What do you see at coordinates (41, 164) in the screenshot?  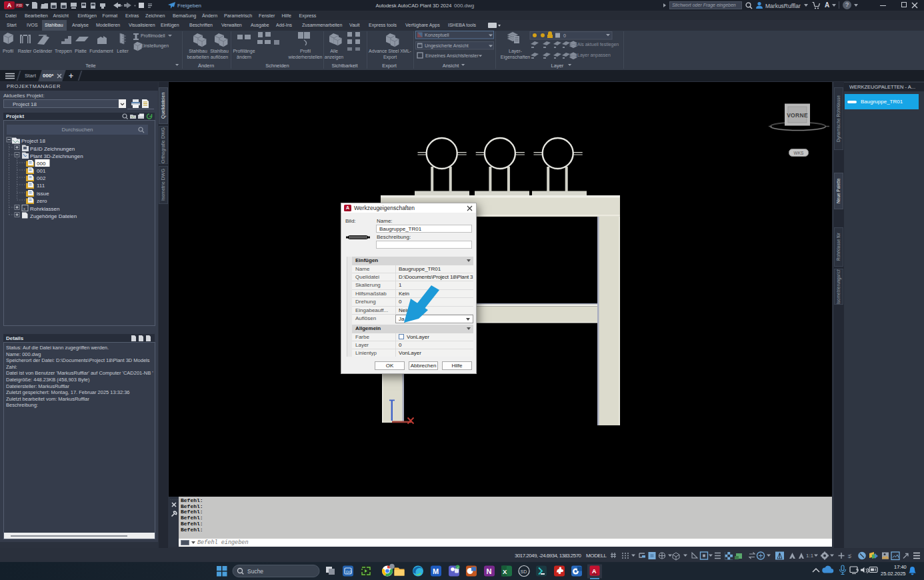 I see `svg-text: 000` at bounding box center [41, 164].